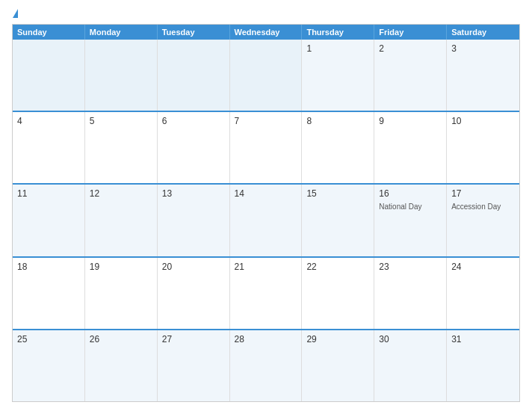 The width and height of the screenshot is (532, 411). Describe the element at coordinates (411, 220) in the screenshot. I see `calendar-cell: 16National Day` at that location.